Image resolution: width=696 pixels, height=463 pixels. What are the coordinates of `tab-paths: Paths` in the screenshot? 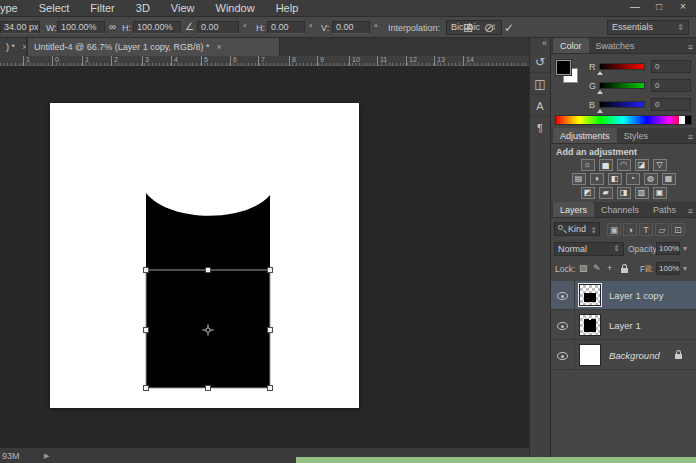 It's located at (664, 210).